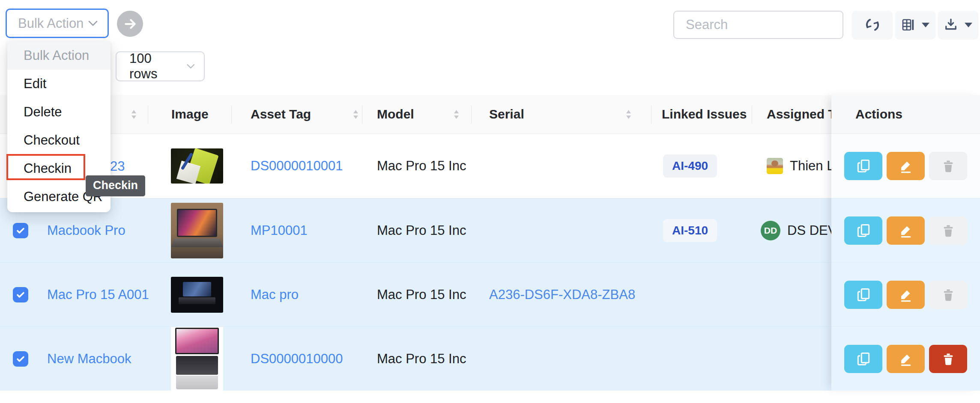 Image resolution: width=980 pixels, height=403 pixels. Describe the element at coordinates (279, 231) in the screenshot. I see `asset-tag-link: MP10001` at that location.